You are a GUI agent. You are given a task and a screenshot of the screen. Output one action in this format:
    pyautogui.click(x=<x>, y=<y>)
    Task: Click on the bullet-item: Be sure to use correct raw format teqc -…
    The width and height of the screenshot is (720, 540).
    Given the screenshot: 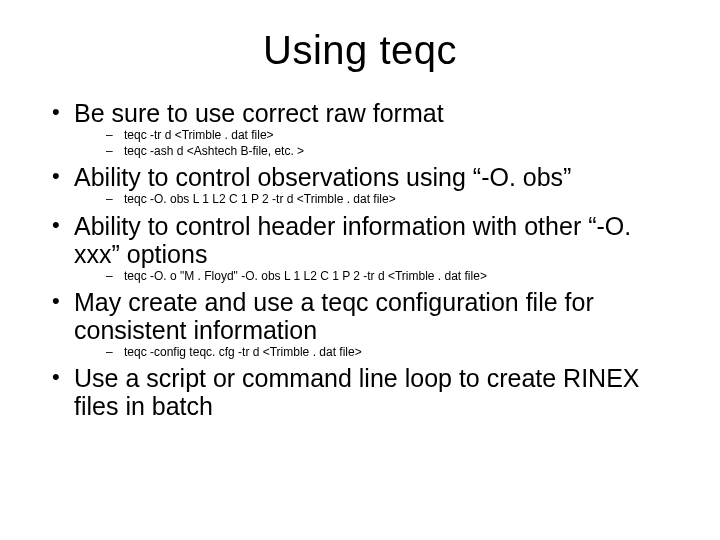 What is the action you would take?
    pyautogui.click(x=364, y=129)
    